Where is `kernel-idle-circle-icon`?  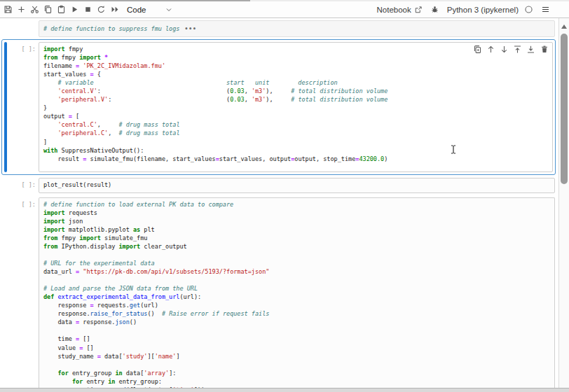
kernel-idle-circle-icon is located at coordinates (528, 10).